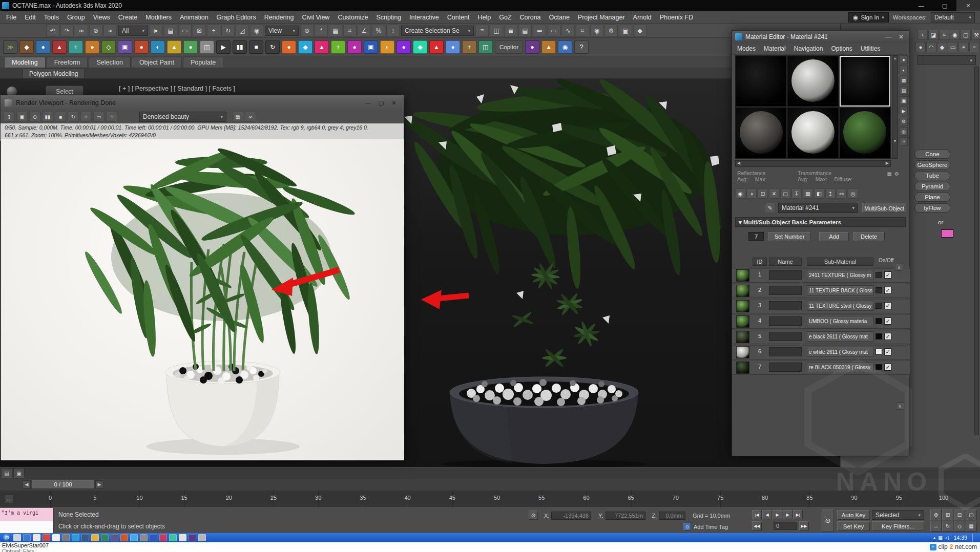  What do you see at coordinates (19, 473) in the screenshot?
I see `mini-curve-icon: ▣` at bounding box center [19, 473].